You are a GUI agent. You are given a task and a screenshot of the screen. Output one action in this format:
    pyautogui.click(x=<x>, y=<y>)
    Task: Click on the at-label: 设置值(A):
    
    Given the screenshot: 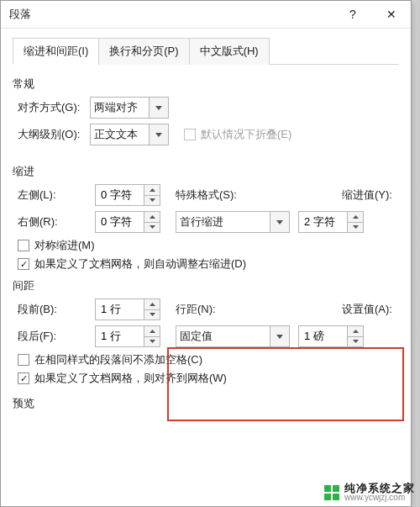 What is the action you would take?
    pyautogui.click(x=370, y=309)
    